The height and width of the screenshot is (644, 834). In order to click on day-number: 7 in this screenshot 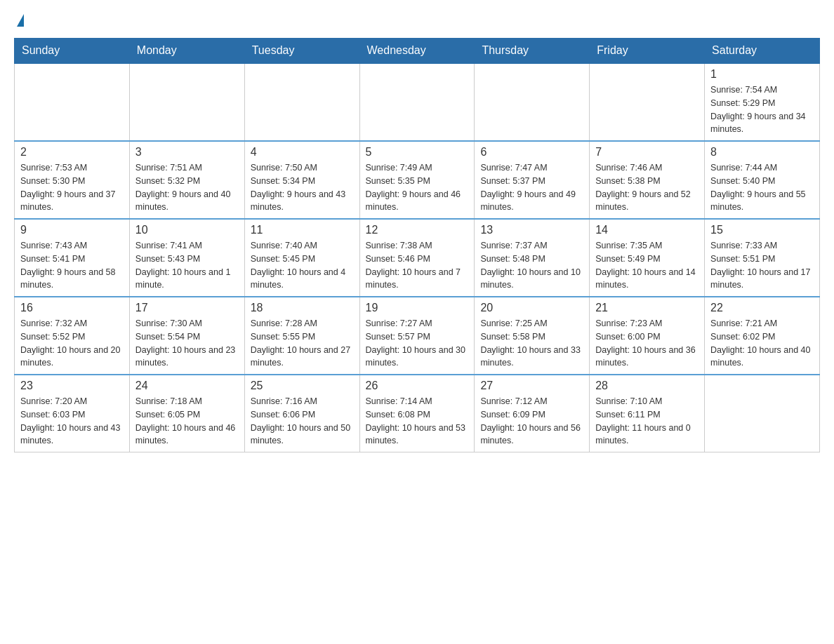, I will do `click(647, 152)`.